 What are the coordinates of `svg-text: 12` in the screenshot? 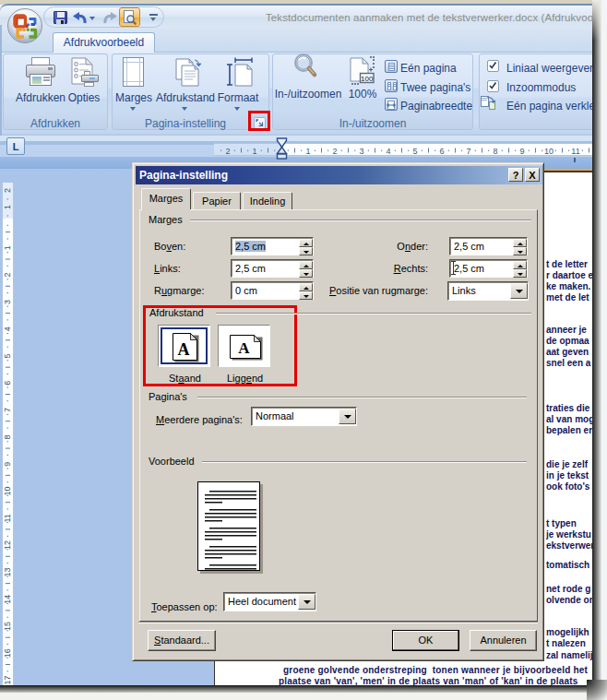 It's located at (7, 545).